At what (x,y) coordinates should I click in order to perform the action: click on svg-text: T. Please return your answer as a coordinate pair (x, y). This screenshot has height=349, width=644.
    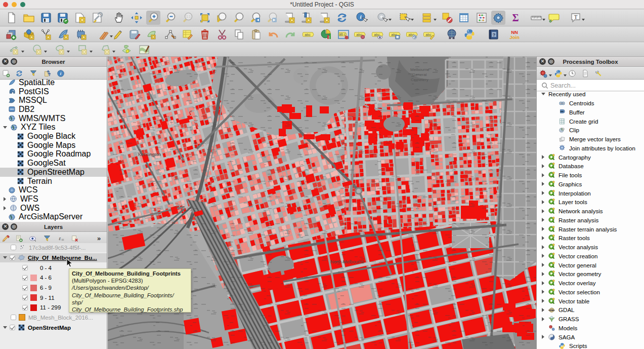
    Looking at the image, I should click on (576, 17).